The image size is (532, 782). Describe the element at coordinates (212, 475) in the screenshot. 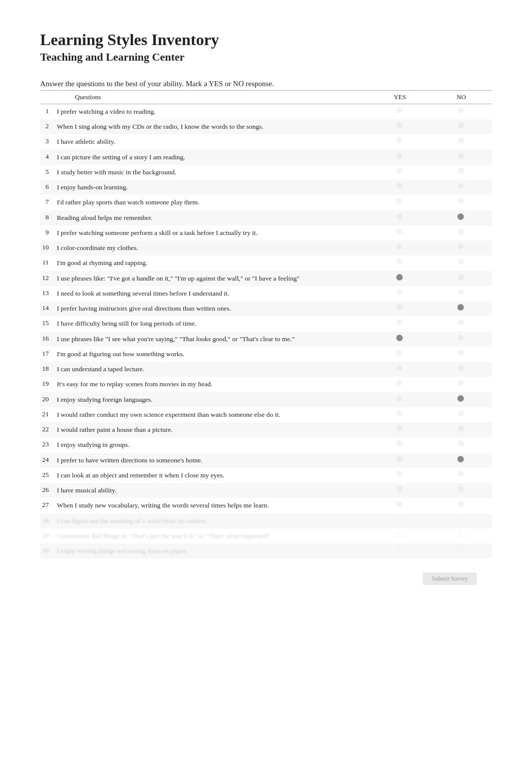

I see `question-text: I can look at an object and remember it …` at that location.